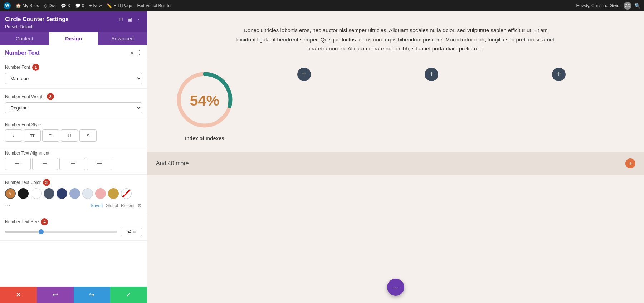 The image size is (644, 303). I want to click on fab-container: ···, so click(396, 287).